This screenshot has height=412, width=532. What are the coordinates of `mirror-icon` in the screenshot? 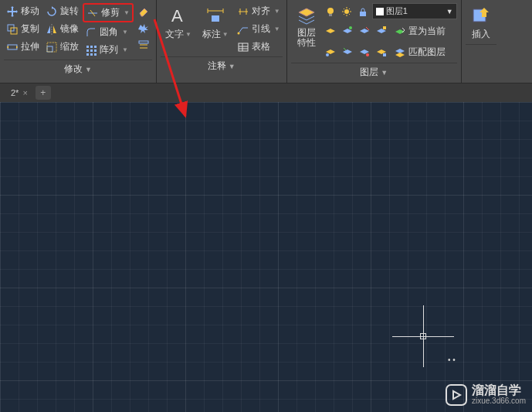 It's located at (52, 29).